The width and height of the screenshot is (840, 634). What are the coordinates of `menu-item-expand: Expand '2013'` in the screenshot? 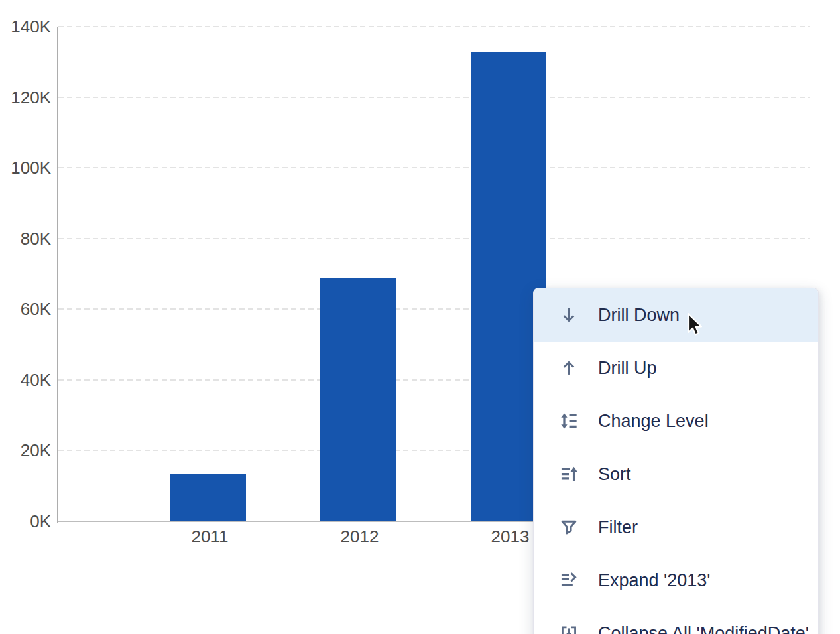 It's located at (676, 580).